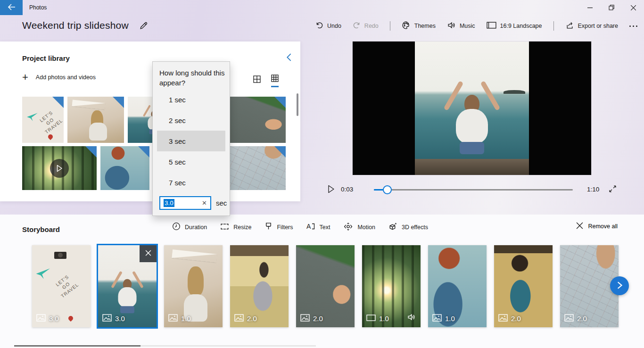  What do you see at coordinates (169, 203) in the screenshot?
I see `custom-duration-value: 3.0` at bounding box center [169, 203].